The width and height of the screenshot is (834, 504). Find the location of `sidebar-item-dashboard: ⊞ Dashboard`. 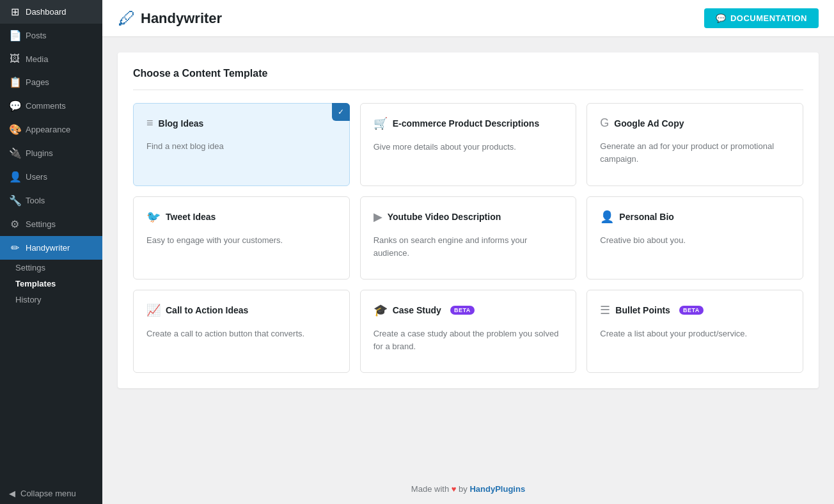

sidebar-item-dashboard: ⊞ Dashboard is located at coordinates (51, 12).